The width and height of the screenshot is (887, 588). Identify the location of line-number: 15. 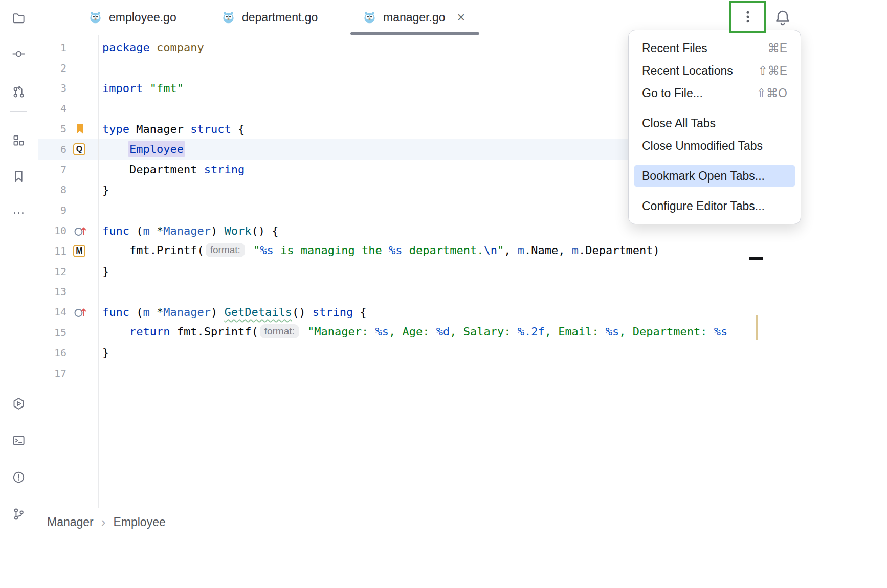
(52, 332).